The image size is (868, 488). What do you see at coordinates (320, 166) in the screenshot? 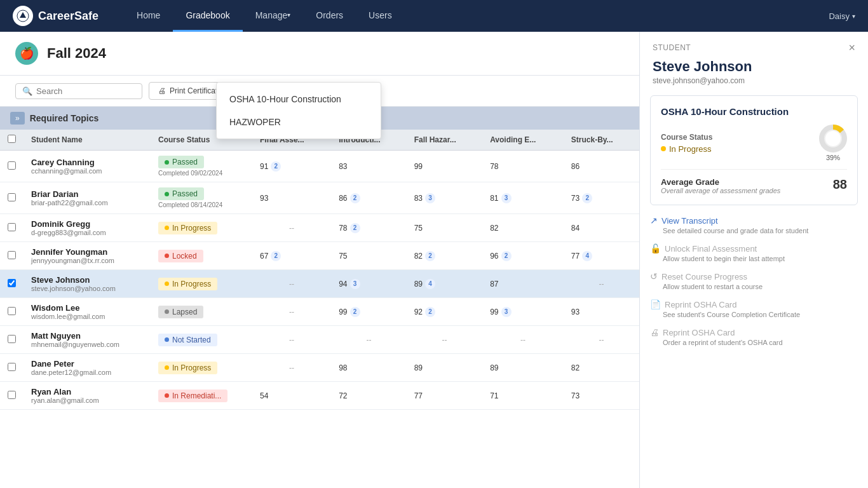
I see `table-row: Carey Channing cchanning@gmail.com Passe…` at bounding box center [320, 166].